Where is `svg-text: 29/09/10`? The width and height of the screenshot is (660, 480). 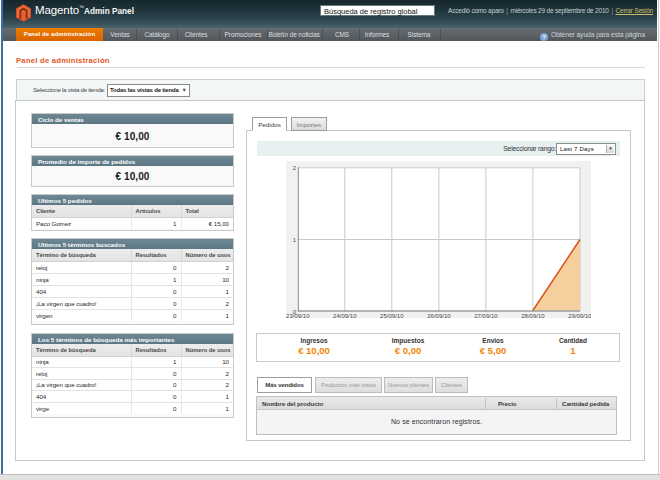 svg-text: 29/09/10 is located at coordinates (580, 316).